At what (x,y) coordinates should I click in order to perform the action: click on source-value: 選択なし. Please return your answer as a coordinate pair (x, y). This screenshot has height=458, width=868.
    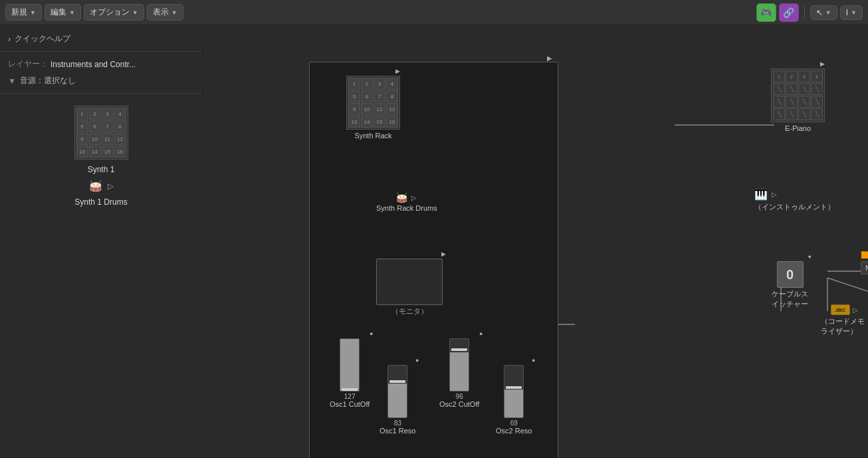
    Looking at the image, I should click on (60, 81).